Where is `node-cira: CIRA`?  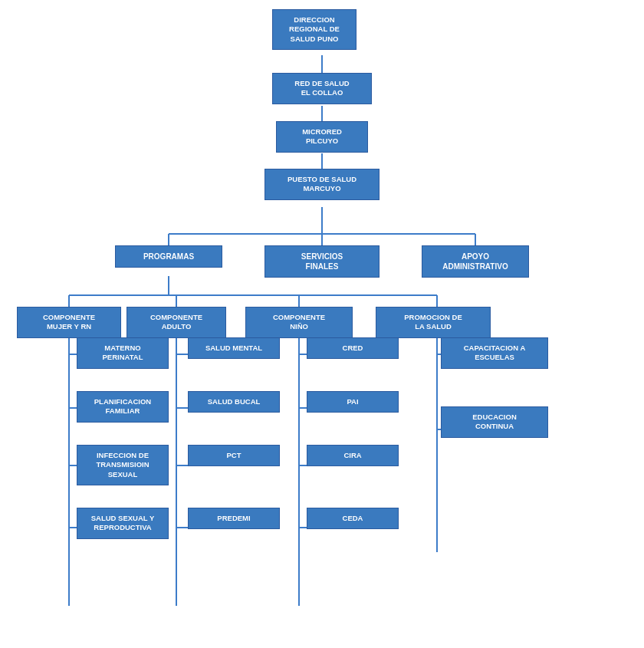
node-cira: CIRA is located at coordinates (353, 456).